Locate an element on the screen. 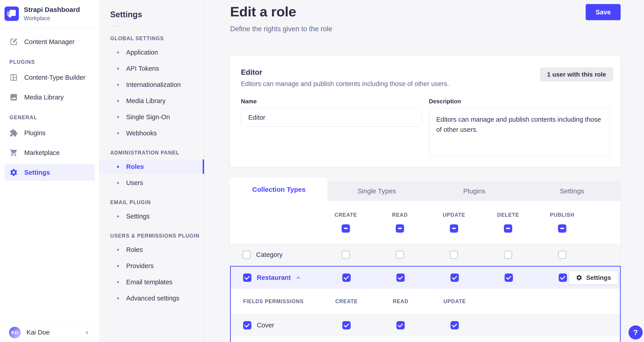 Image resolution: width=644 pixels, height=342 pixels. table-row-category: Category is located at coordinates (426, 255).